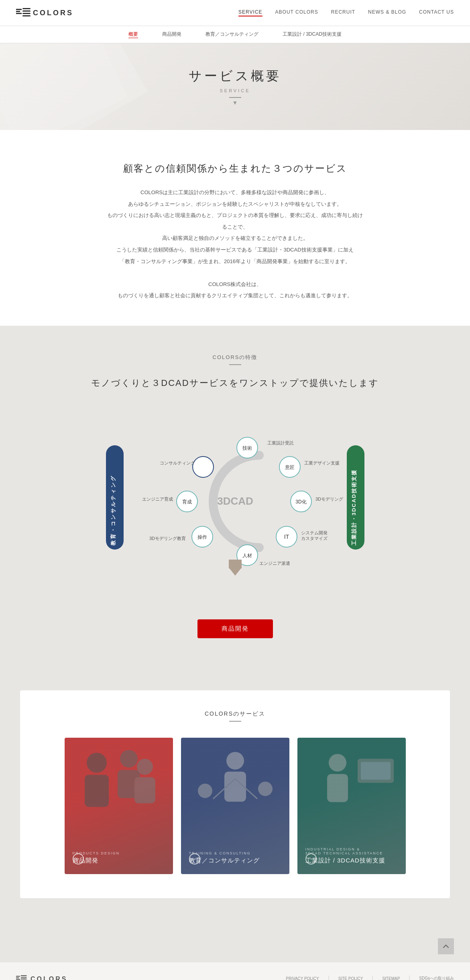 This screenshot has height=980, width=470. Describe the element at coordinates (22, 977) in the screenshot. I see `footer-logo-icon` at that location.